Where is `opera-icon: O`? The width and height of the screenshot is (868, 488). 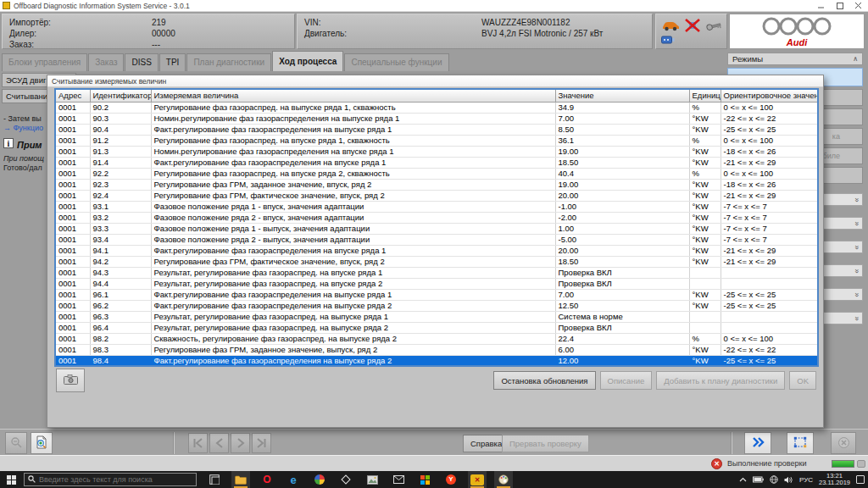 opera-icon: O is located at coordinates (267, 480).